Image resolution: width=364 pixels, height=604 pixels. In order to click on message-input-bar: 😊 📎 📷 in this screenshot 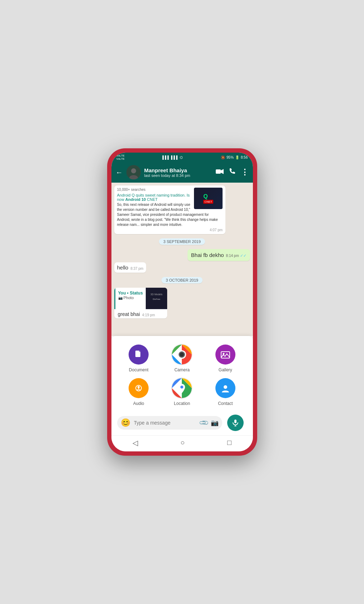, I will do `click(170, 423)`.